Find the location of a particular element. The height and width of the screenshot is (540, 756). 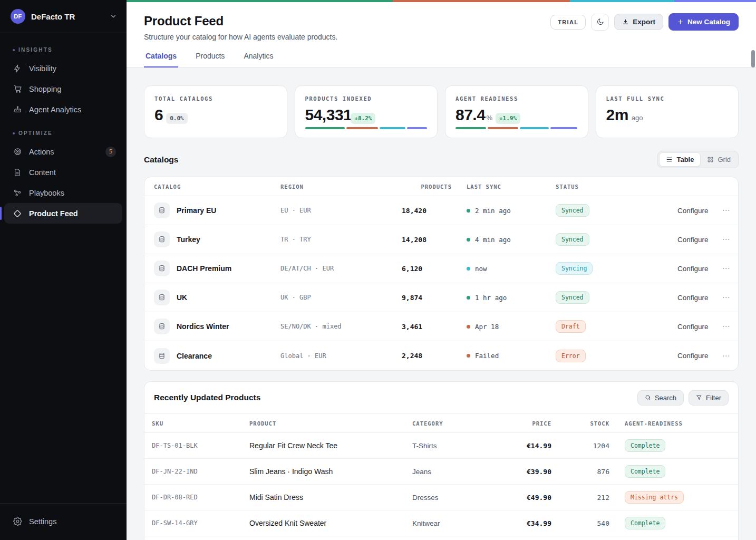

product-name: Oversized Knit Sweater is located at coordinates (331, 523).